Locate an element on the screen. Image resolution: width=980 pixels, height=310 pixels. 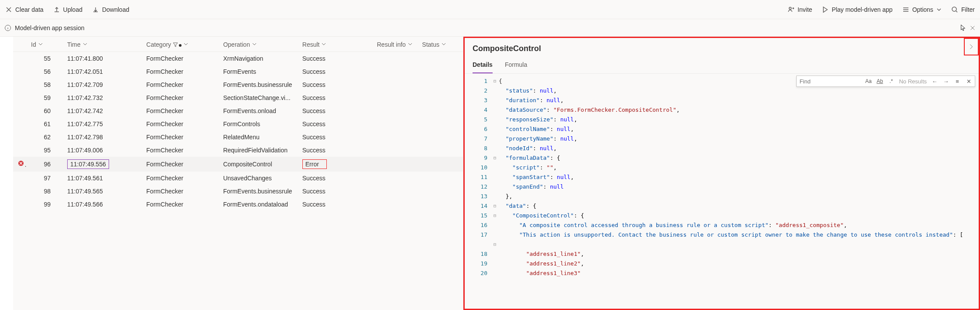
col-id: Id is located at coordinates (45, 45).